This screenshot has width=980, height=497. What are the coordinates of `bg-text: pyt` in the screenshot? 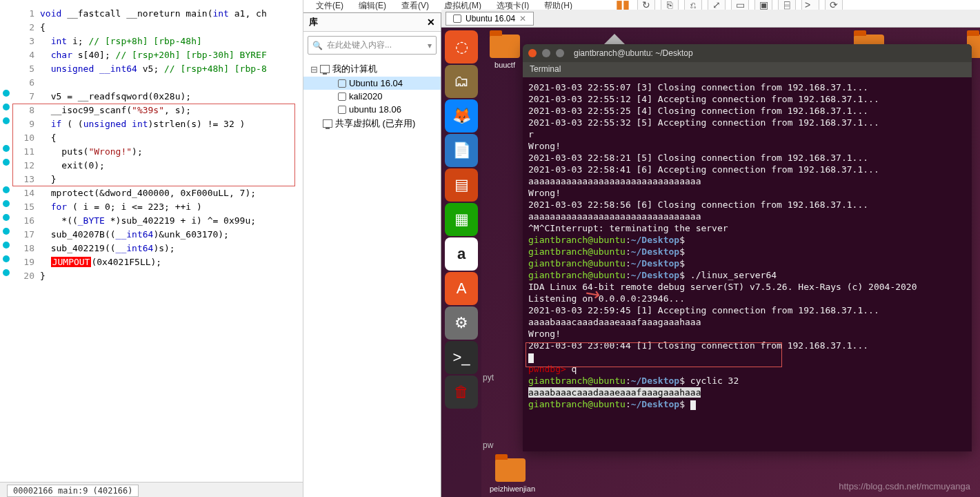 It's located at (488, 378).